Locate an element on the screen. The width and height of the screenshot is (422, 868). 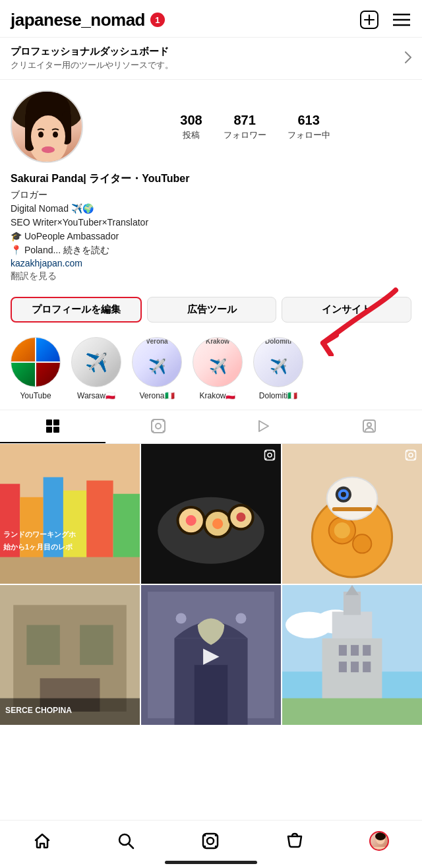
following-label: フォロー中 is located at coordinates (309, 135).